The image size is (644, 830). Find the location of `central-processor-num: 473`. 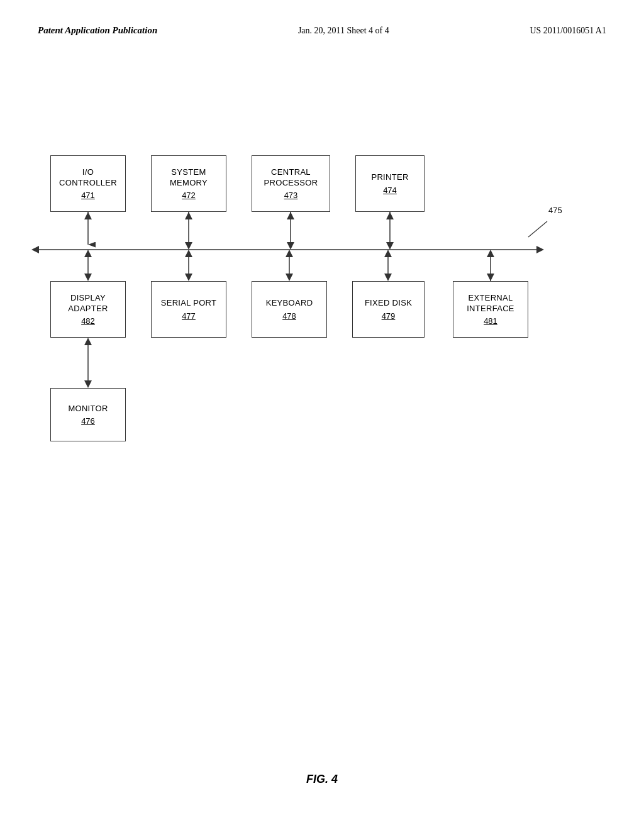

central-processor-num: 473 is located at coordinates (291, 195).